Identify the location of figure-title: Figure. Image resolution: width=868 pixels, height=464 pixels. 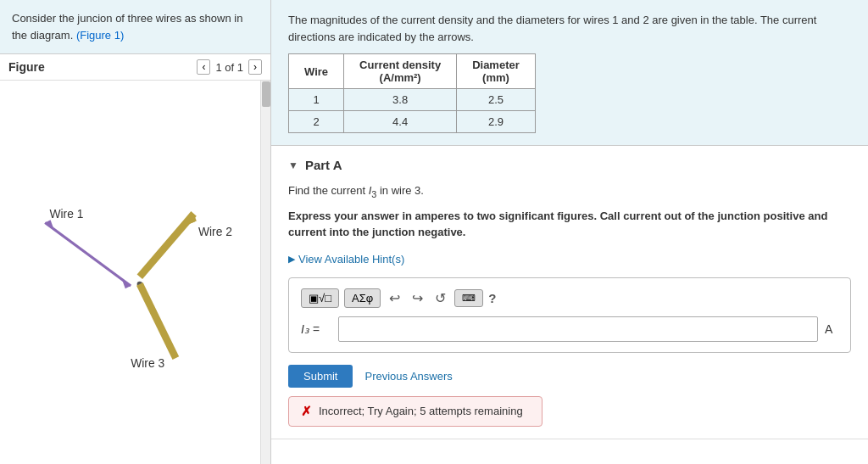
(27, 67).